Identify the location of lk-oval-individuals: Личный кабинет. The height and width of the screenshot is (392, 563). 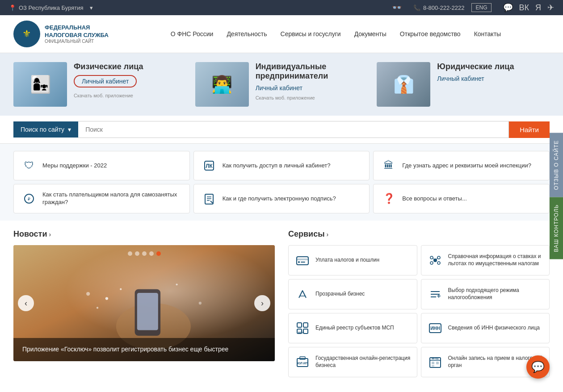
(109, 82).